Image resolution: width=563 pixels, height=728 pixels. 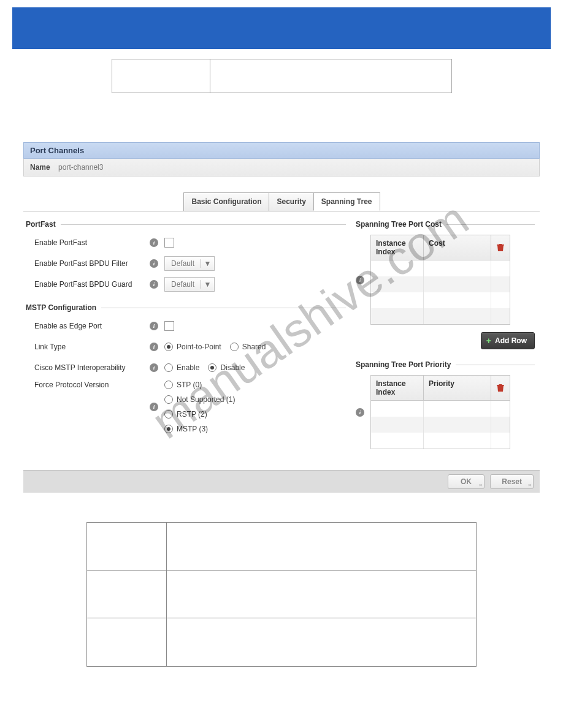 What do you see at coordinates (458, 248) in the screenshot?
I see `col-cost: Cost` at bounding box center [458, 248].